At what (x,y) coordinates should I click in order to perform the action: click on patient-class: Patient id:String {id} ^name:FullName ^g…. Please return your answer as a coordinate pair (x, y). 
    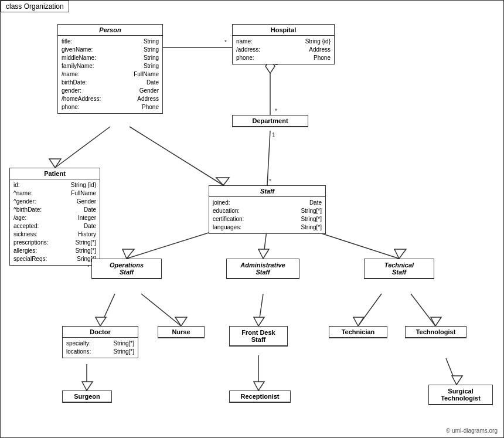
    Looking at the image, I should click on (55, 217).